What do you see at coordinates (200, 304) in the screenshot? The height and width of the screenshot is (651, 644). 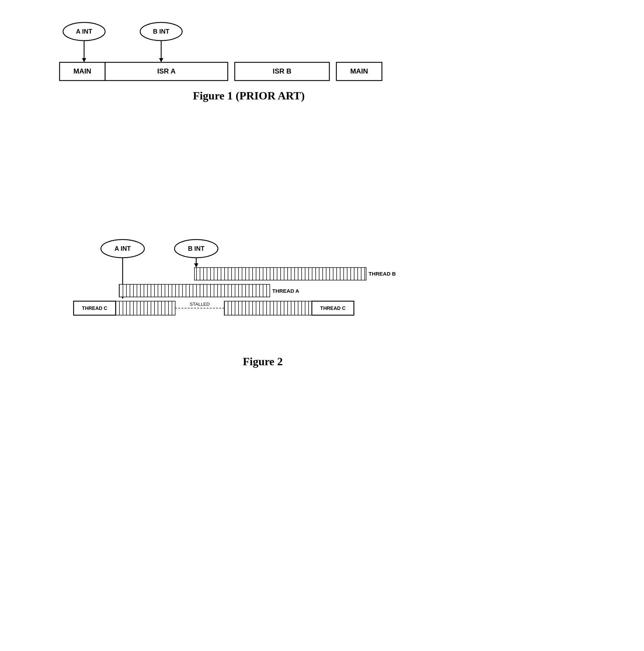 I see `svg-text: STALLED` at bounding box center [200, 304].